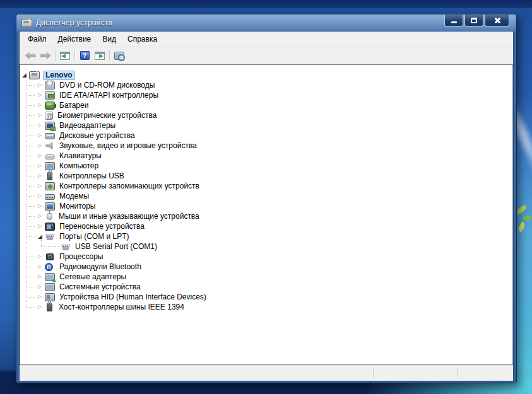  I want to click on help-icon: ?, so click(85, 55).